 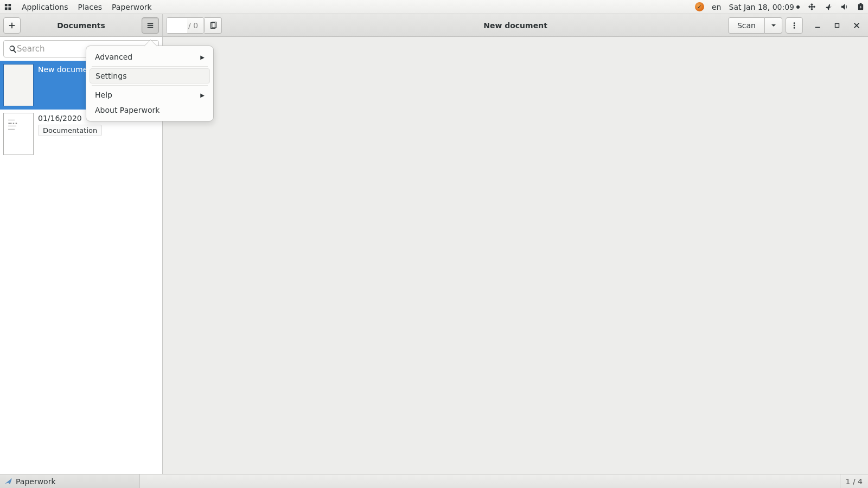 I want to click on battery-icon, so click(x=860, y=7).